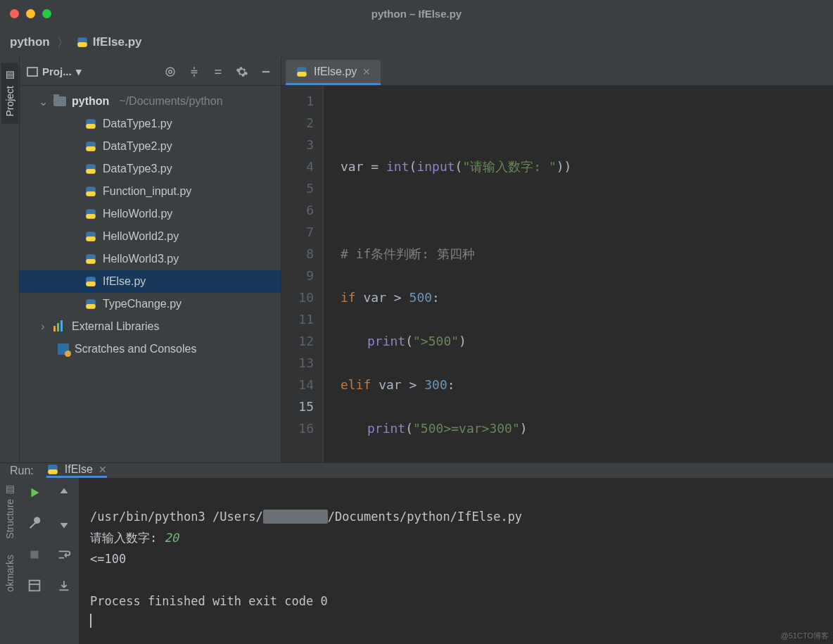  I want to click on scroll-down-icon, so click(64, 524).